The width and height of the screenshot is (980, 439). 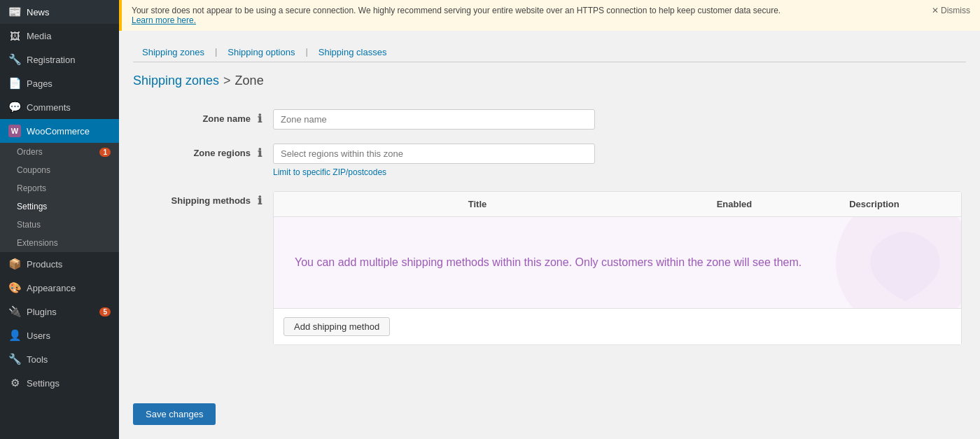 What do you see at coordinates (15, 83) in the screenshot?
I see `pages-icon: 📄` at bounding box center [15, 83].